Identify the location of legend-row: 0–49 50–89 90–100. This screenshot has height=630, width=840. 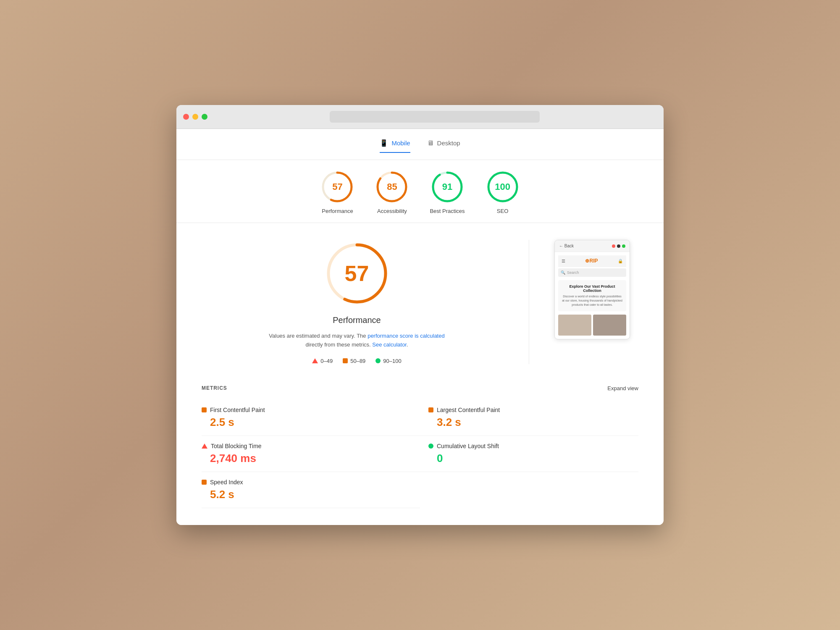
(357, 361).